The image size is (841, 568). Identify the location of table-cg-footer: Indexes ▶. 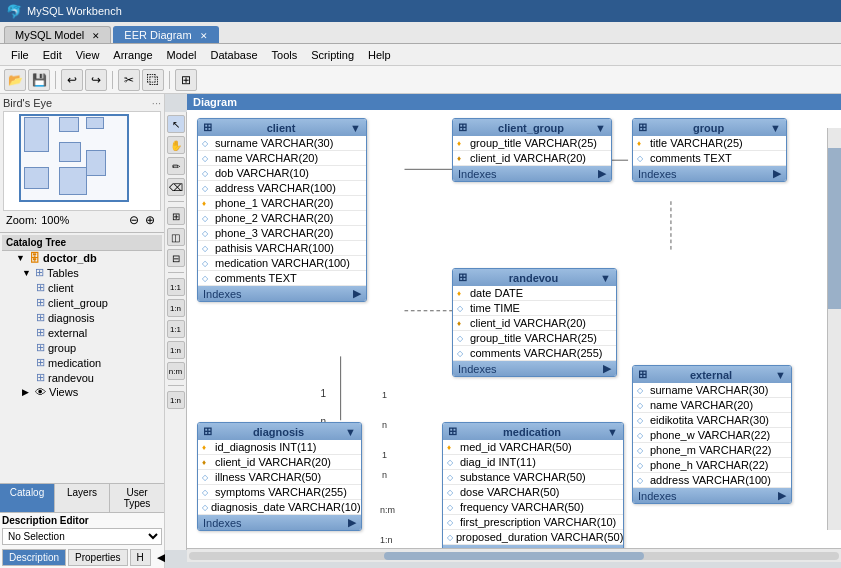
(532, 174).